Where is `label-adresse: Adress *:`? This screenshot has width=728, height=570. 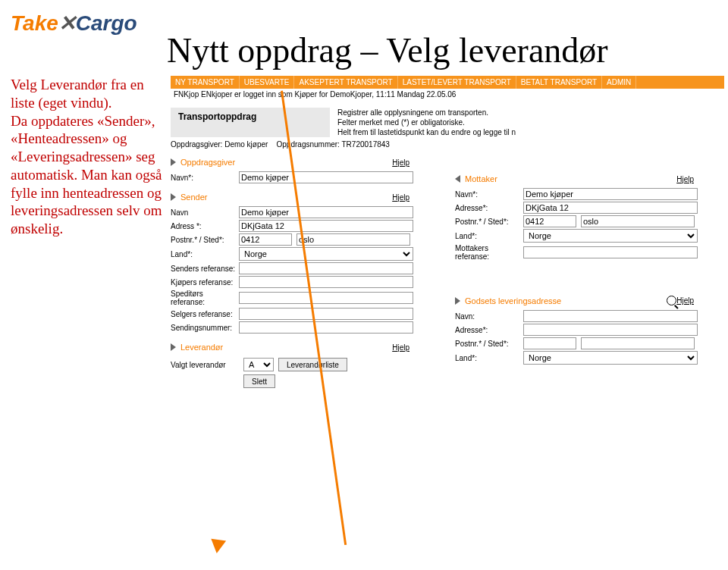
label-adresse: Adress *: is located at coordinates (205, 226).